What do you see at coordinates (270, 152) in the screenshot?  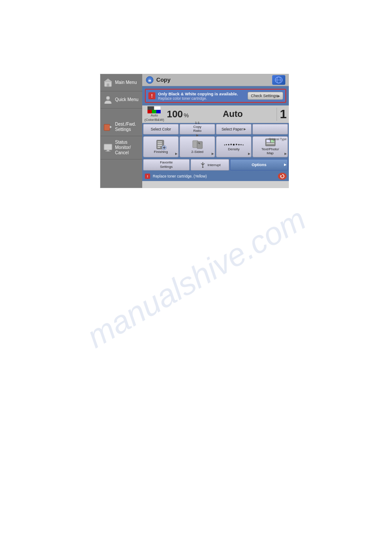 I see `original-type-label: Text/Photo/Map` at bounding box center [270, 152].